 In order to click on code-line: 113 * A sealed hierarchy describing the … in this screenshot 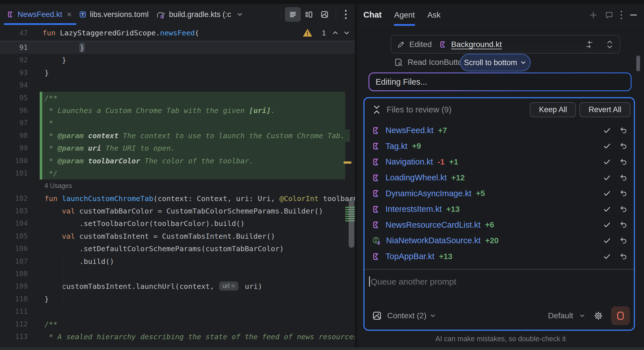, I will do `click(177, 337)`.